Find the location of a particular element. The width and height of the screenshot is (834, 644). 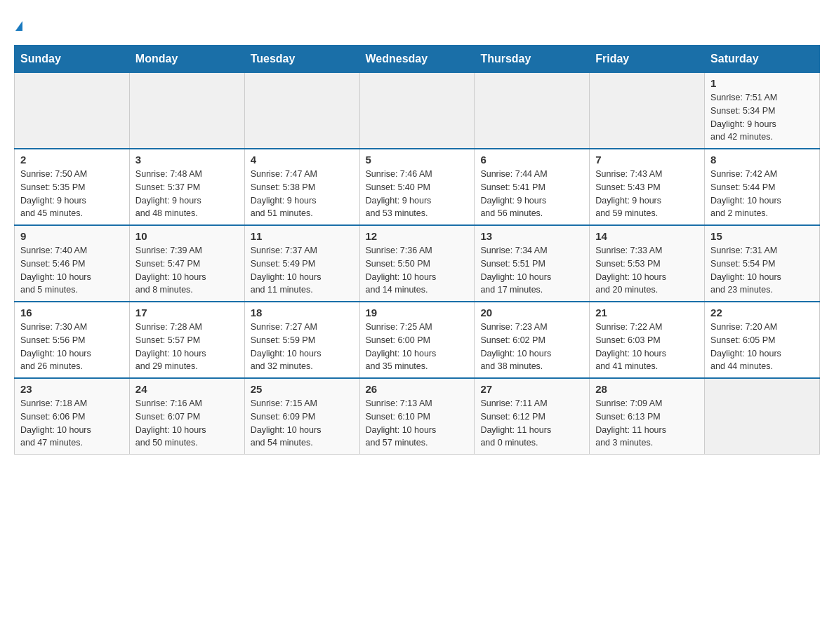

calendar-cell: 8Sunrise: 7:42 AM Sunset: 5:44 PM Daylig… is located at coordinates (762, 187).